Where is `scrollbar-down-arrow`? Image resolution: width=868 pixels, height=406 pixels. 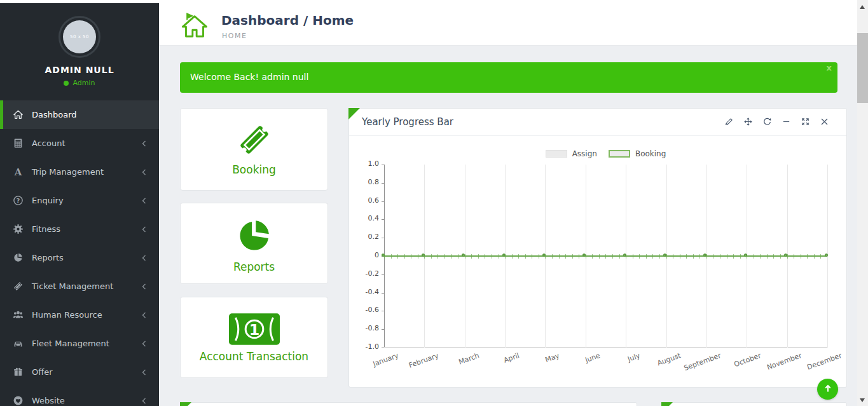
scrollbar-down-arrow is located at coordinates (862, 400).